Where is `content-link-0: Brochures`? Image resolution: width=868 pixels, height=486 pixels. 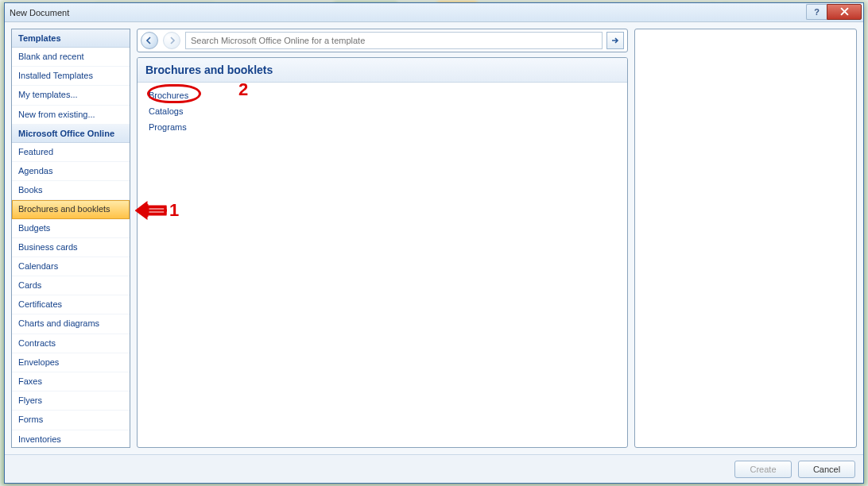
content-link-0: Brochures is located at coordinates (382, 95).